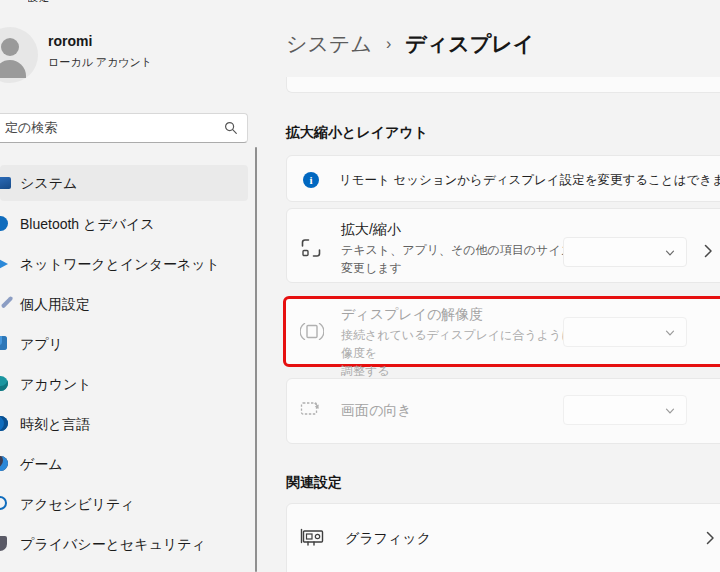 The width and height of the screenshot is (720, 572). What do you see at coordinates (503, 85) in the screenshot?
I see `scrolled-card-remnant` at bounding box center [503, 85].